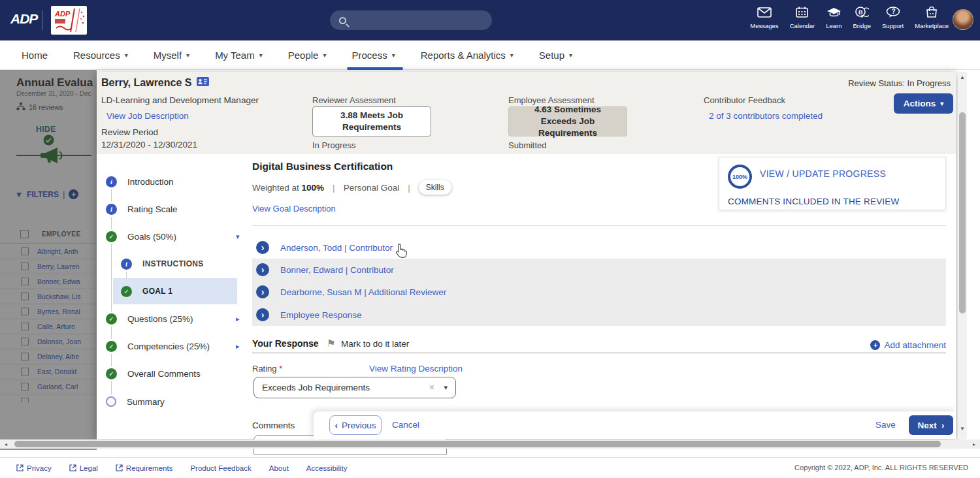 The image size is (980, 478). I want to click on support-button: ? Support, so click(892, 18).